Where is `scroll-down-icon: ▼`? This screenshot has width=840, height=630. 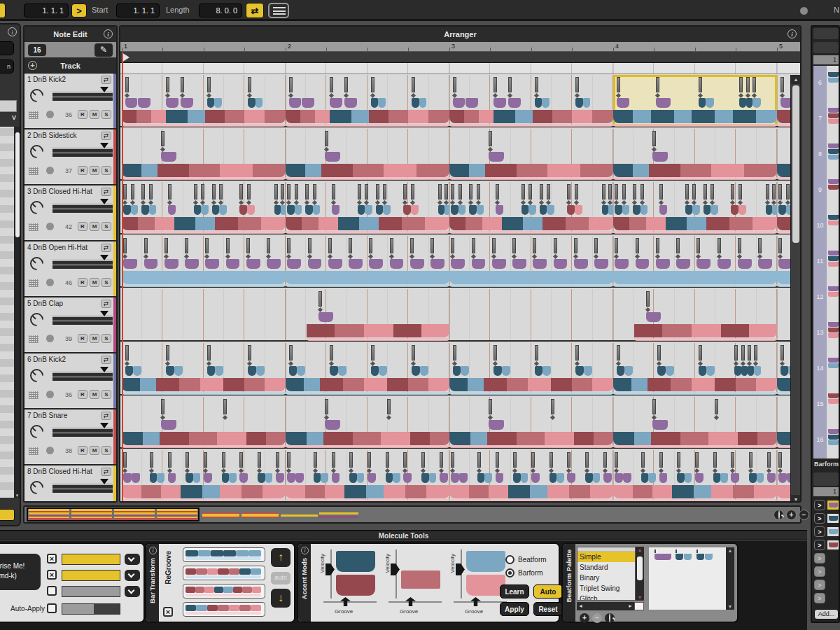 scroll-down-icon: ▼ is located at coordinates (730, 606).